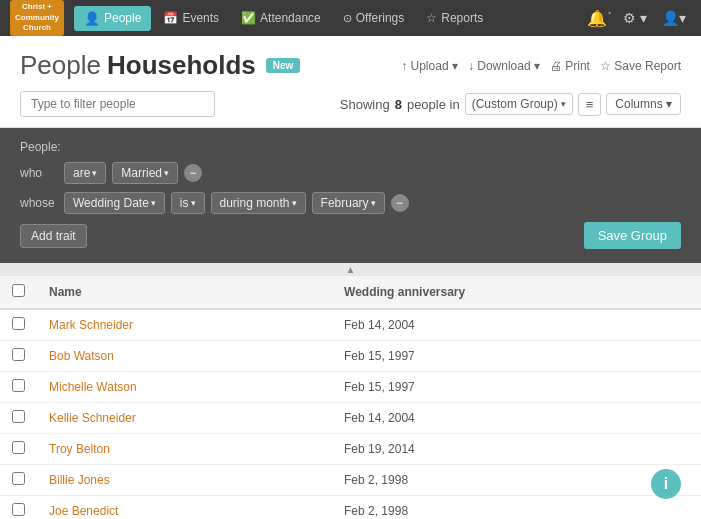 The width and height of the screenshot is (701, 519). I want to click on user-avatar: 👤▾, so click(674, 18).